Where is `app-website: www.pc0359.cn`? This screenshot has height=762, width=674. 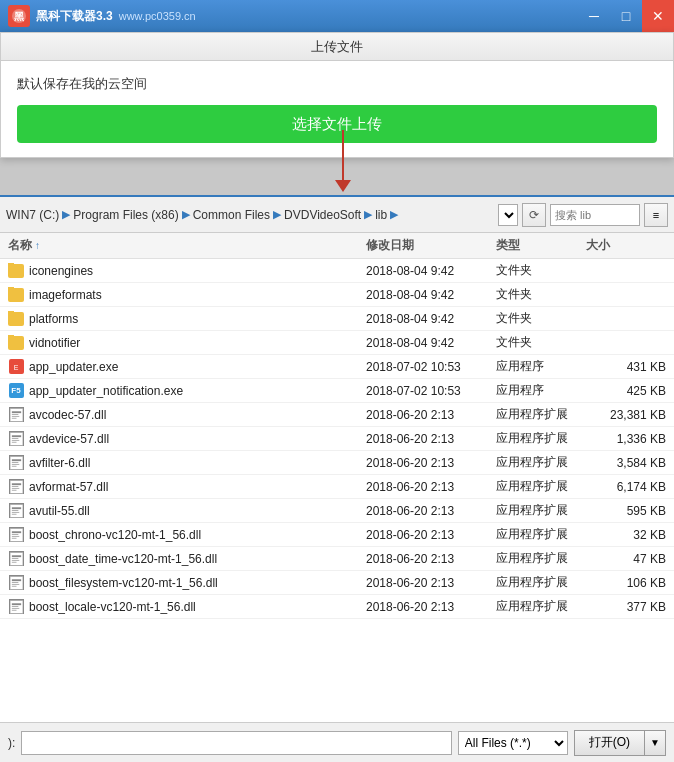 app-website: www.pc0359.cn is located at coordinates (158, 16).